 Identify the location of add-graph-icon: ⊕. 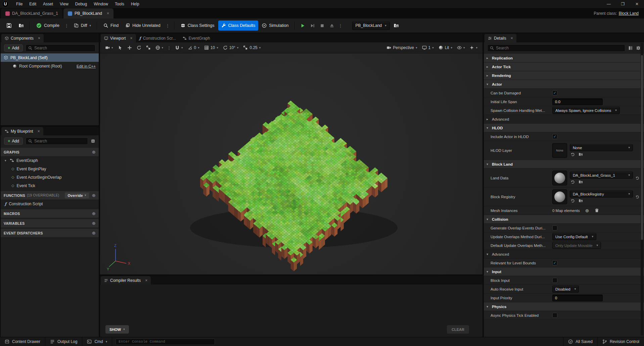
(94, 152).